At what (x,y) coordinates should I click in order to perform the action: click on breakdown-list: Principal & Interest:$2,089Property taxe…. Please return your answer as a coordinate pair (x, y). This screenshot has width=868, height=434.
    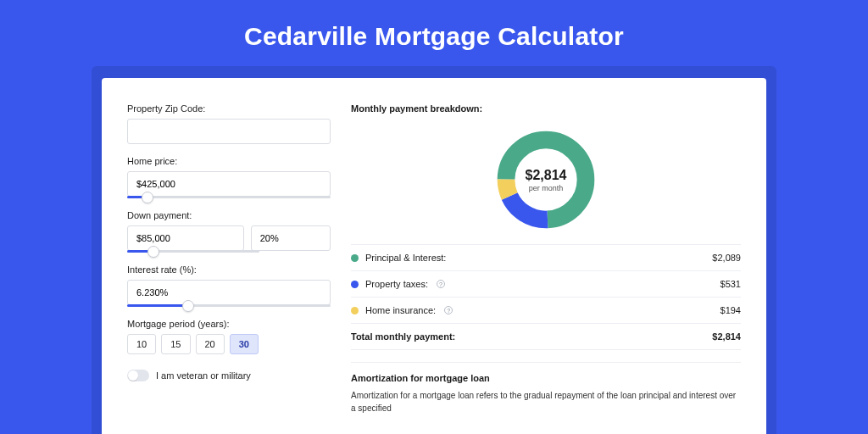
    Looking at the image, I should click on (546, 297).